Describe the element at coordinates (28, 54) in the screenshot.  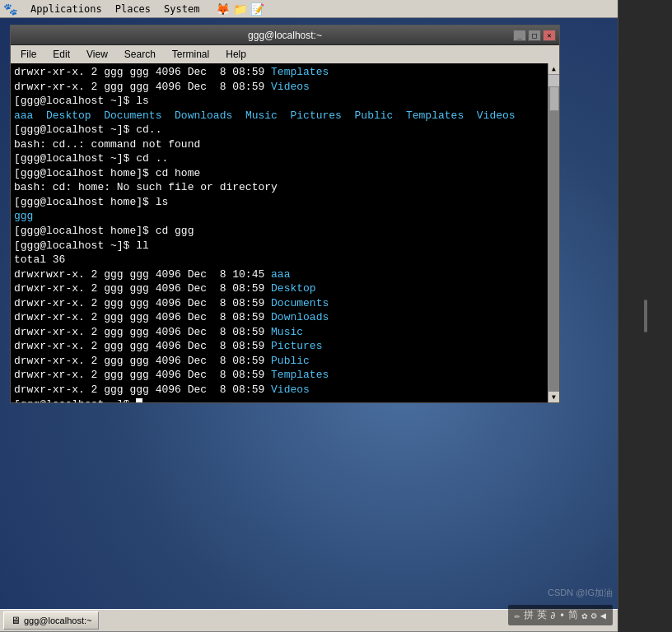
I see `menu-file: File` at that location.